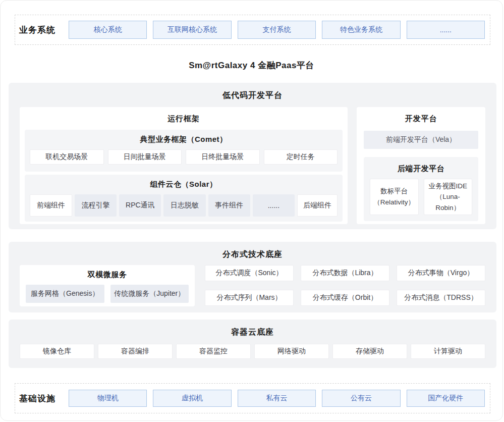 The image size is (504, 422). I want to click on dual-mode-chip: 服务网格（Genesis）, so click(65, 294).